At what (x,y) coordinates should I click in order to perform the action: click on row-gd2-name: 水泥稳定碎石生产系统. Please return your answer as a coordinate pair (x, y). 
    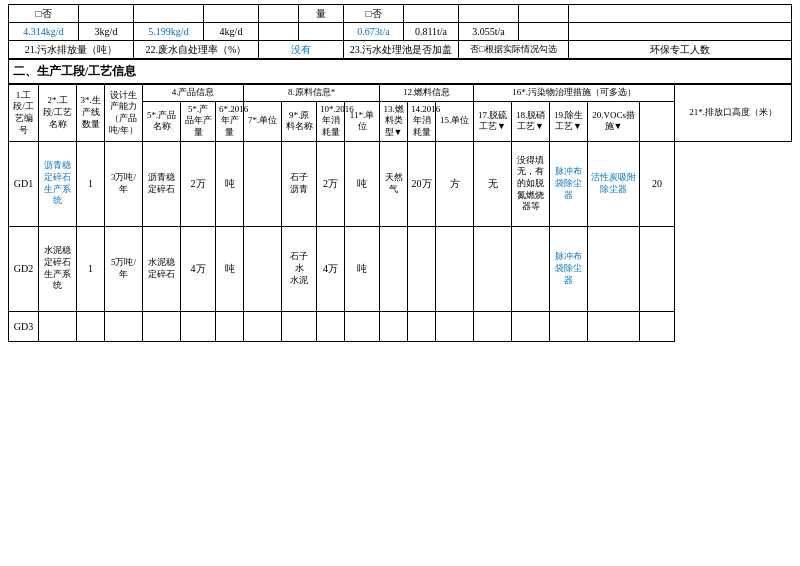
    Looking at the image, I should click on (58, 268).